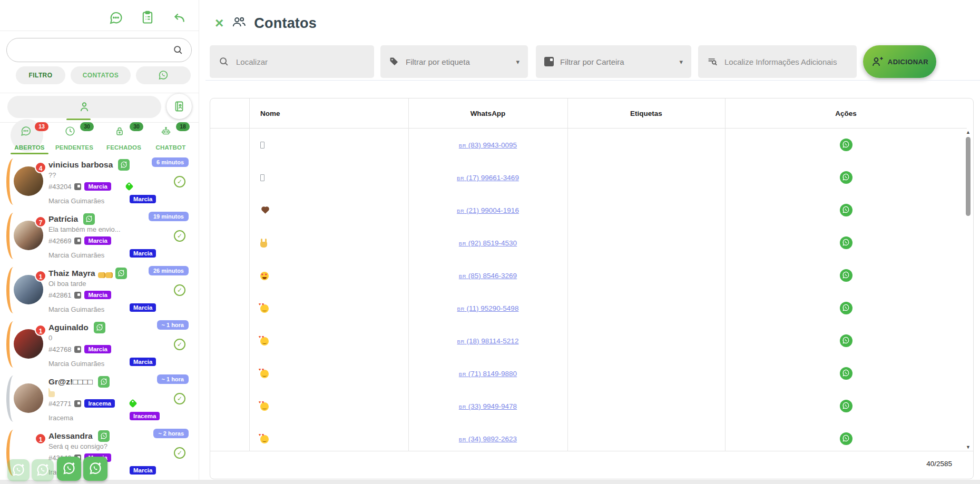 This screenshot has width=980, height=484. Describe the element at coordinates (116, 18) in the screenshot. I see `chat-bubble-icon` at that location.